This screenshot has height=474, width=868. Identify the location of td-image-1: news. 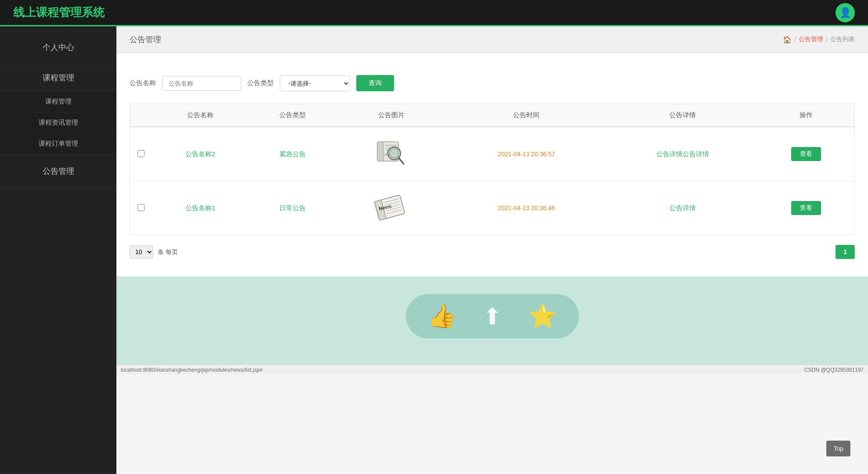
(391, 154).